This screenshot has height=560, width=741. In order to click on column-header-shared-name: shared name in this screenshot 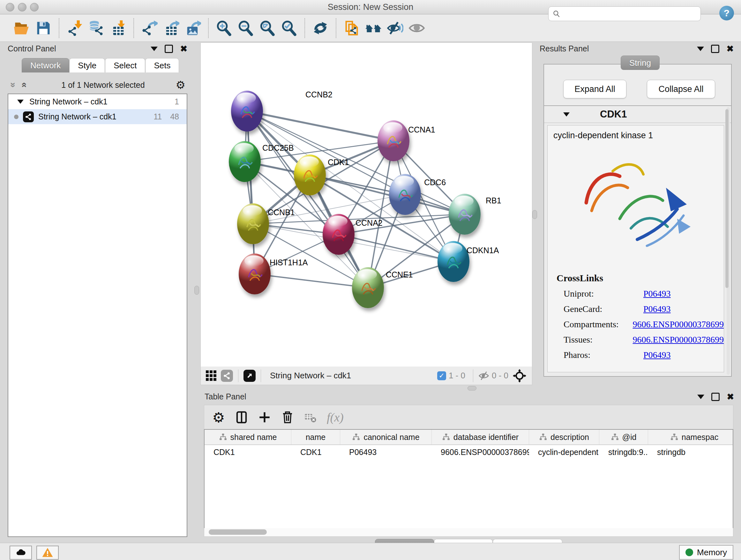, I will do `click(248, 437)`.